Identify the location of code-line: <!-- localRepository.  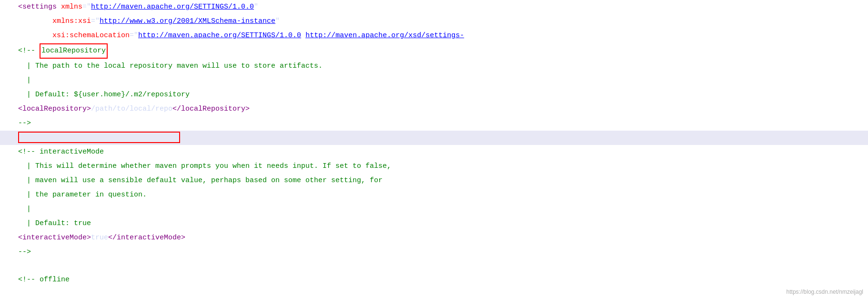
(434, 51).